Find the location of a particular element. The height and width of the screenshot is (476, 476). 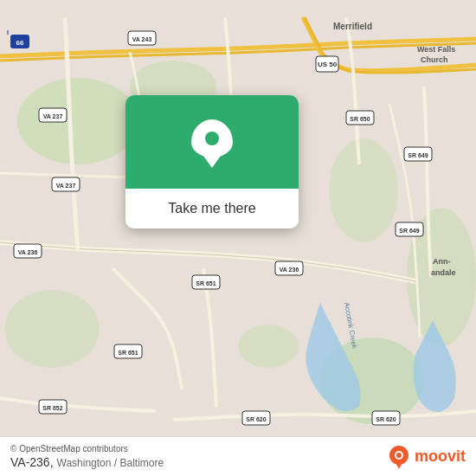

svg-text: SR 652 is located at coordinates (52, 408).